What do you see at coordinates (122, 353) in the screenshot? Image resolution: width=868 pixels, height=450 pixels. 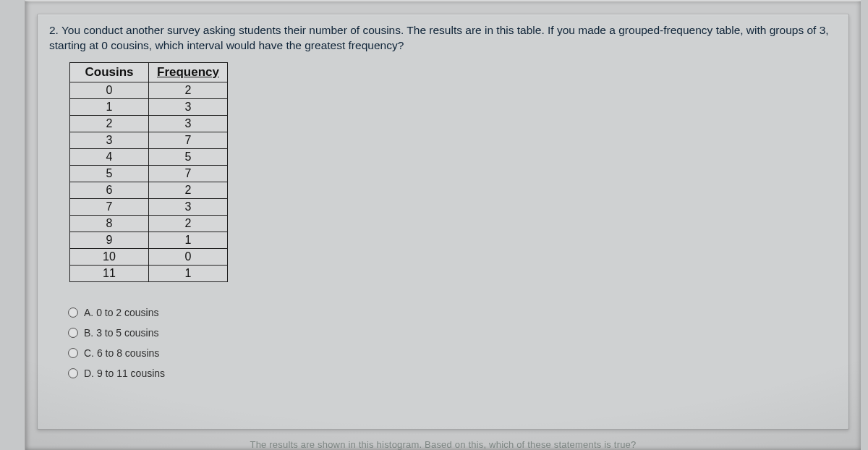 I see `choice-label: C. 6 to 8 cousins` at bounding box center [122, 353].